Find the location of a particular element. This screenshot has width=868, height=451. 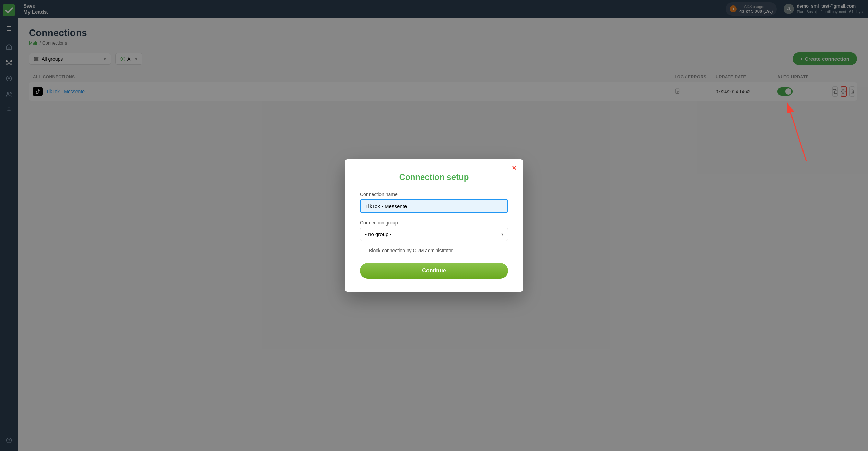

connection-group-group: Connection group - no group - Group 1 Gr… is located at coordinates (434, 230).